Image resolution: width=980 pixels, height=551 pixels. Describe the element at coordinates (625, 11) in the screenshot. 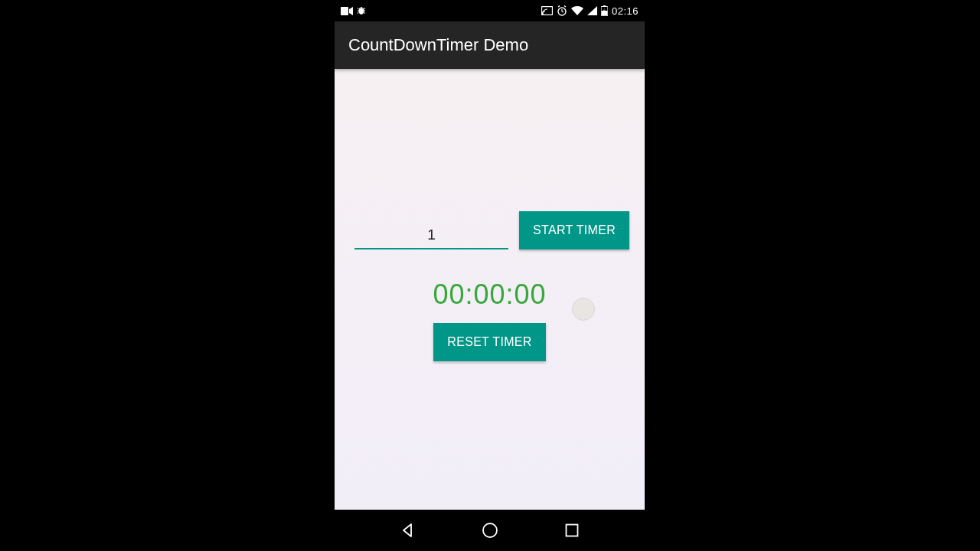

I see `status-time: 02:16` at that location.